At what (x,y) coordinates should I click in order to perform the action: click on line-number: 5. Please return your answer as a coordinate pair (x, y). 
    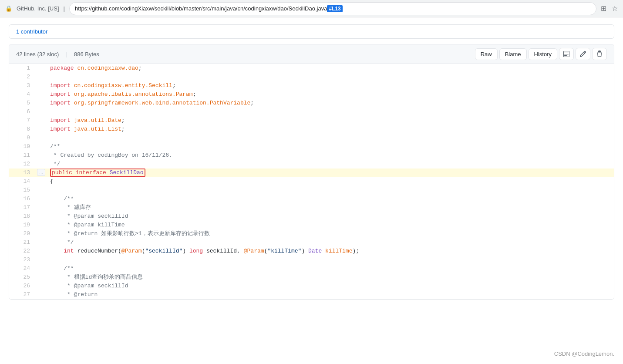
    Looking at the image, I should click on (22, 103).